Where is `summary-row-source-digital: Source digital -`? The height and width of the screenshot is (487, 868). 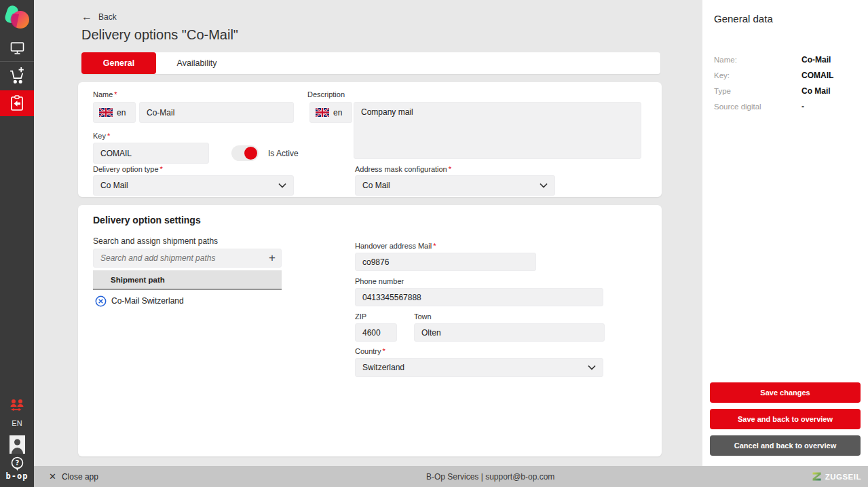 summary-row-source-digital: Source digital - is located at coordinates (786, 106).